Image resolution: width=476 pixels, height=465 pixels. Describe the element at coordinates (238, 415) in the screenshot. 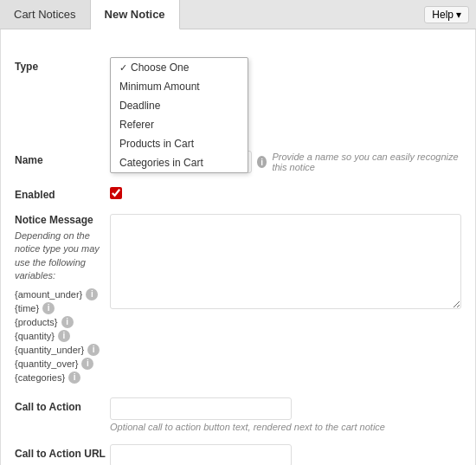

I see `cta-row: Call to Action Optional call to action b…` at that location.